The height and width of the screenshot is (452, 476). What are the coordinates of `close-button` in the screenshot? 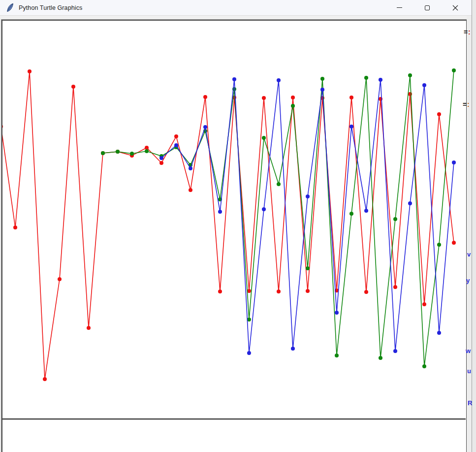 It's located at (455, 8).